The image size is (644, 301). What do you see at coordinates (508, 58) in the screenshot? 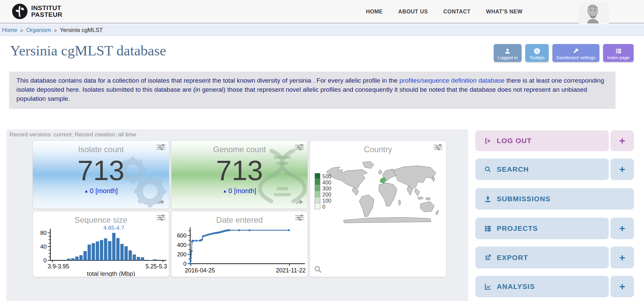
I see `logged-in-label: Logged in` at bounding box center [508, 58].